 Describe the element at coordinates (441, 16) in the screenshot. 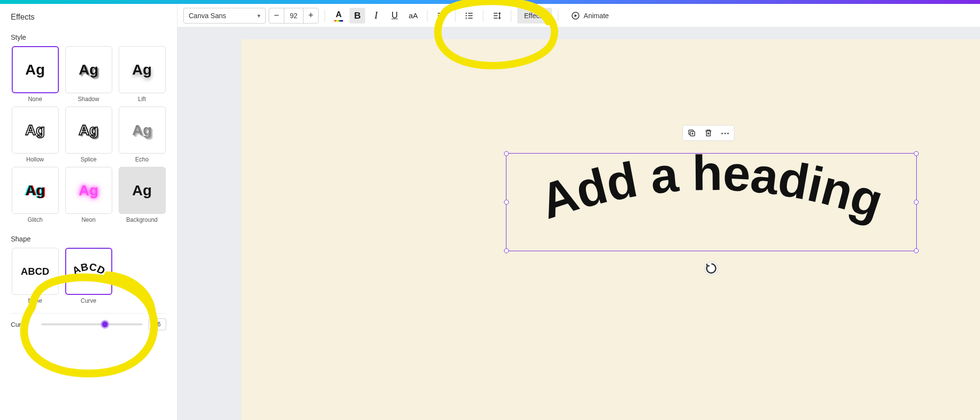

I see `alignment-button` at that location.